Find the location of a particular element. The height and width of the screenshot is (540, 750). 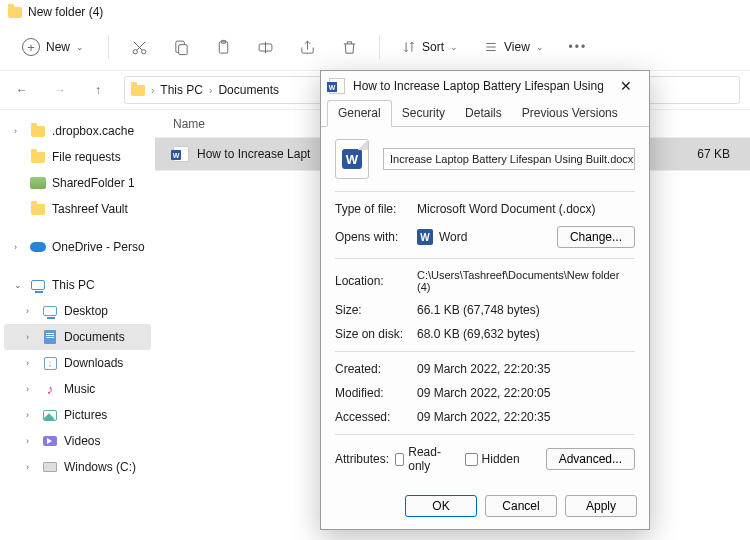

sidebar-item-videos: ›Videos is located at coordinates (78, 441).